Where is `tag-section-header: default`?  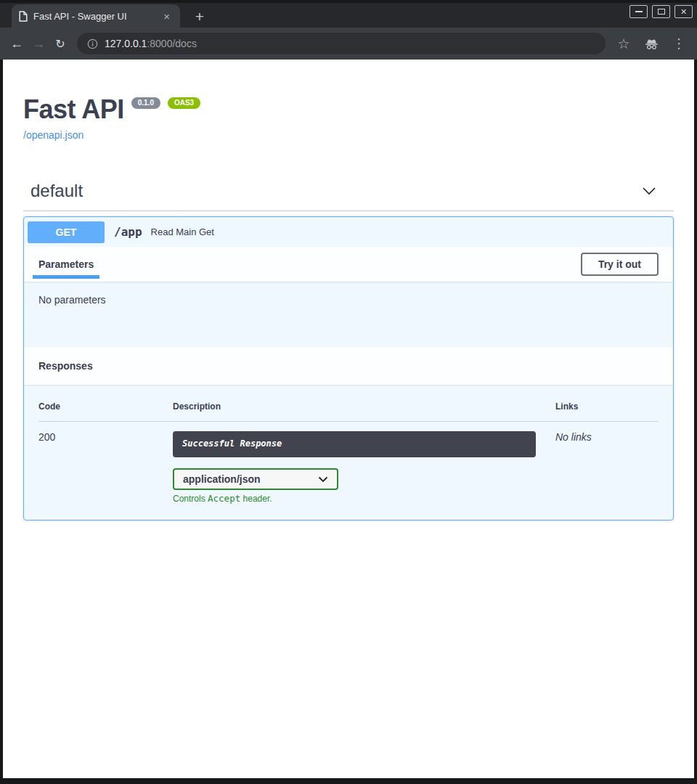 tag-section-header: default is located at coordinates (348, 196).